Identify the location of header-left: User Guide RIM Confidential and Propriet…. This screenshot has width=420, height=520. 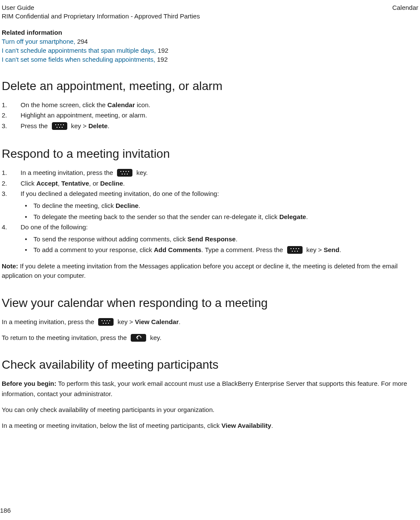
(101, 12).